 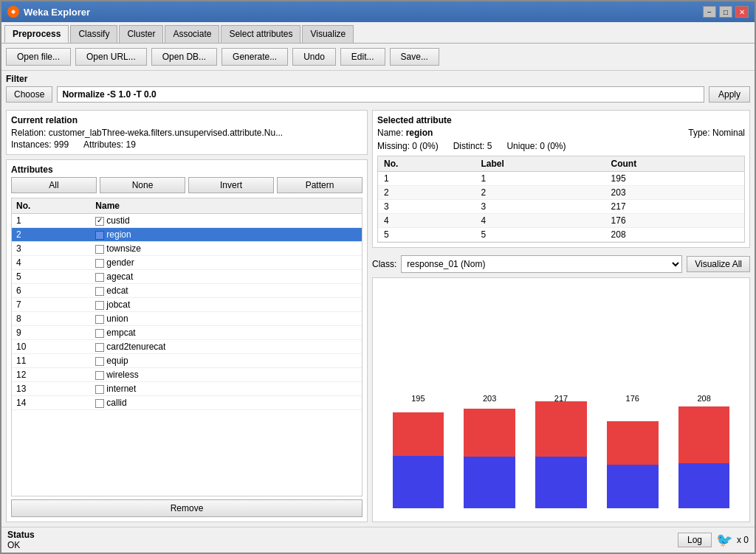 I want to click on tab-classify: Classify, so click(x=94, y=34).